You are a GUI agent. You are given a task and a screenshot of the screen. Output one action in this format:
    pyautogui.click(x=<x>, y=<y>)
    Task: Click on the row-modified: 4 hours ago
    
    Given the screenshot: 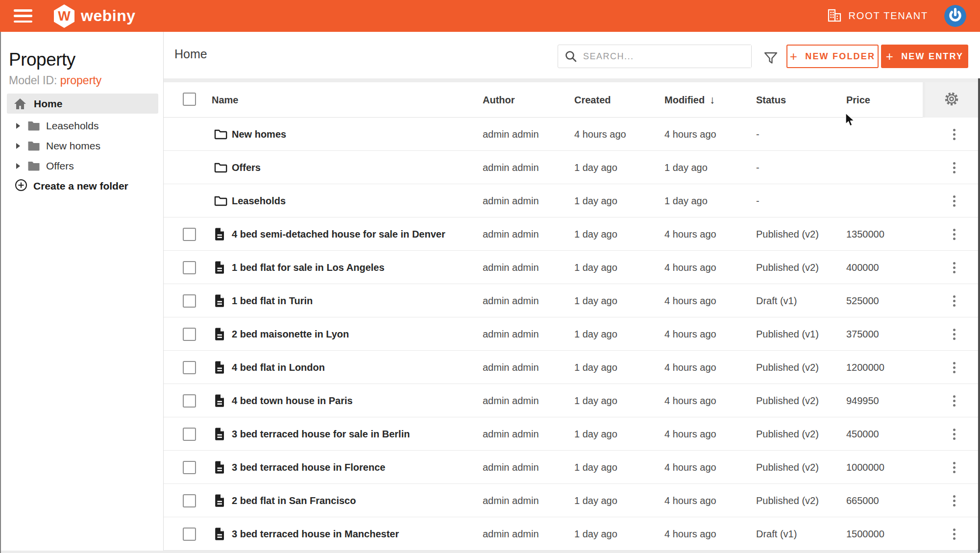 What is the action you would take?
    pyautogui.click(x=690, y=301)
    